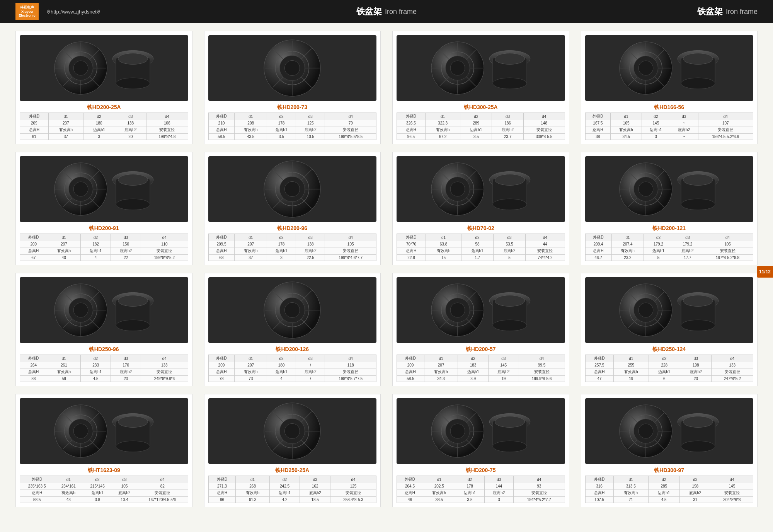  What do you see at coordinates (386, 12) in the screenshot?
I see `header-center-title: 铁盆架 Iron frame` at bounding box center [386, 12].